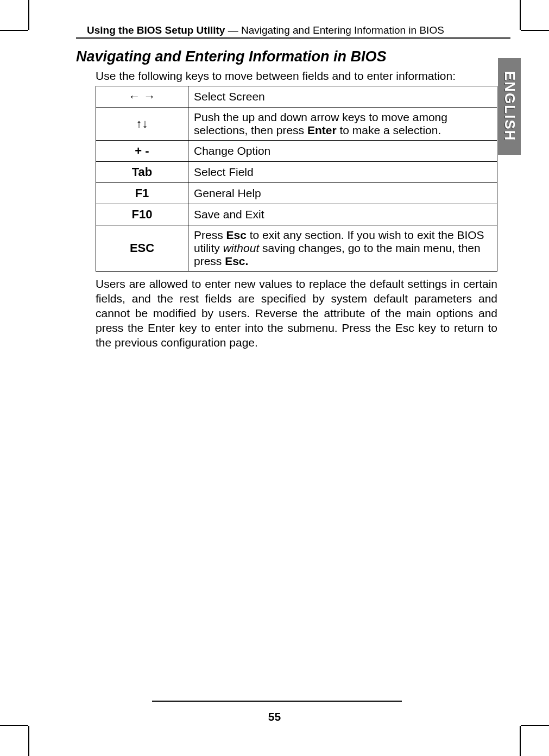  I want to click on table-row: F1General Help, so click(296, 193).